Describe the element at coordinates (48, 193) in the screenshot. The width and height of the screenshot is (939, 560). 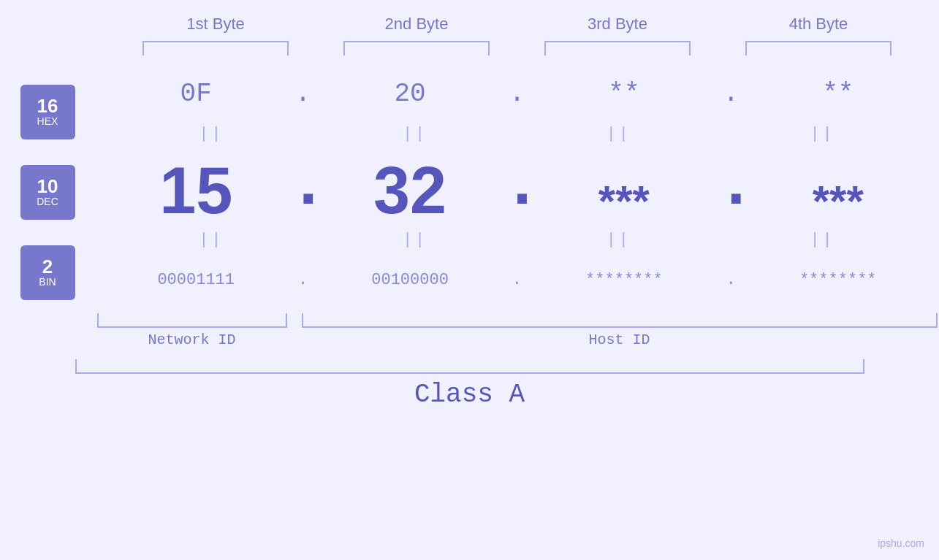
I see `dec-label-box: 10 DEC` at that location.